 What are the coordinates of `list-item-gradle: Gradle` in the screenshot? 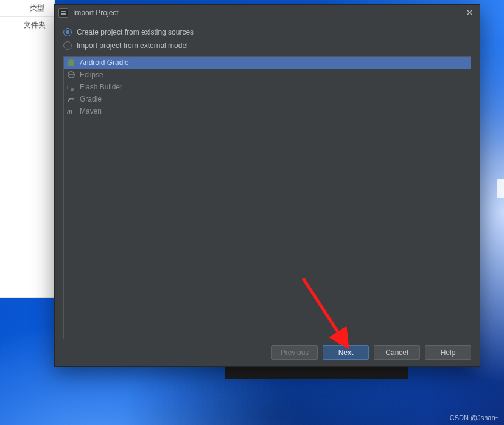 It's located at (267, 99).